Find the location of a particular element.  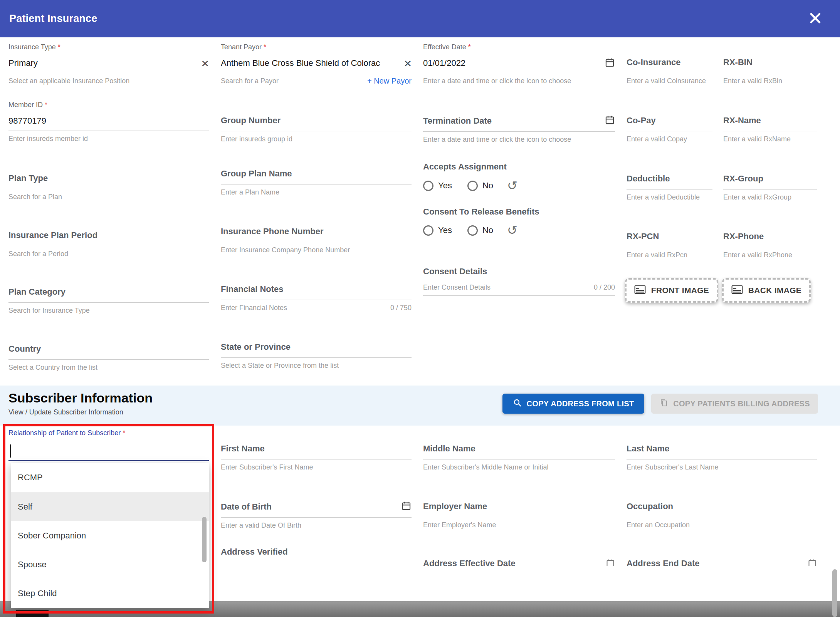

first-name-field: First Name Enter Subscriber's First Name is located at coordinates (316, 458).